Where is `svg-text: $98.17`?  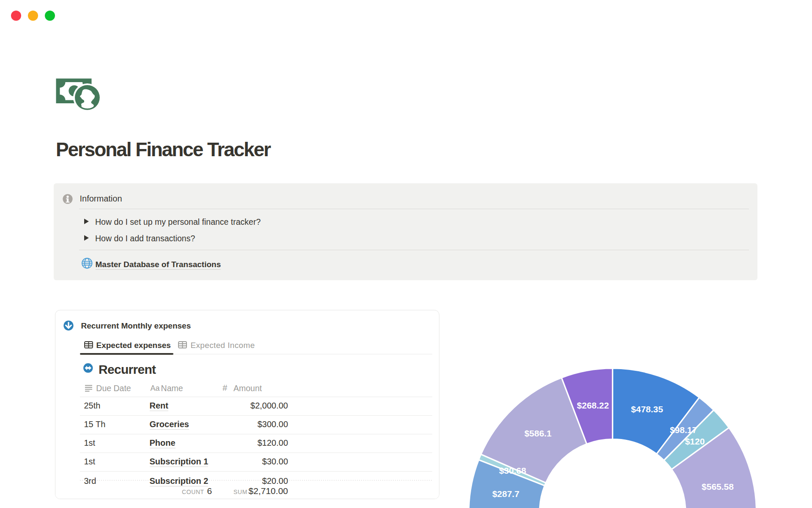
svg-text: $98.17 is located at coordinates (683, 430).